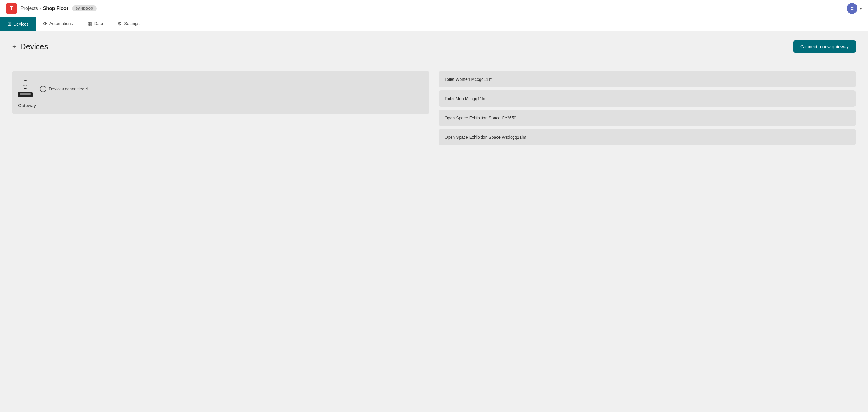 This screenshot has height=412, width=868. What do you see at coordinates (18, 24) in the screenshot?
I see `nav-item-devices: ⊞ Devices` at bounding box center [18, 24].